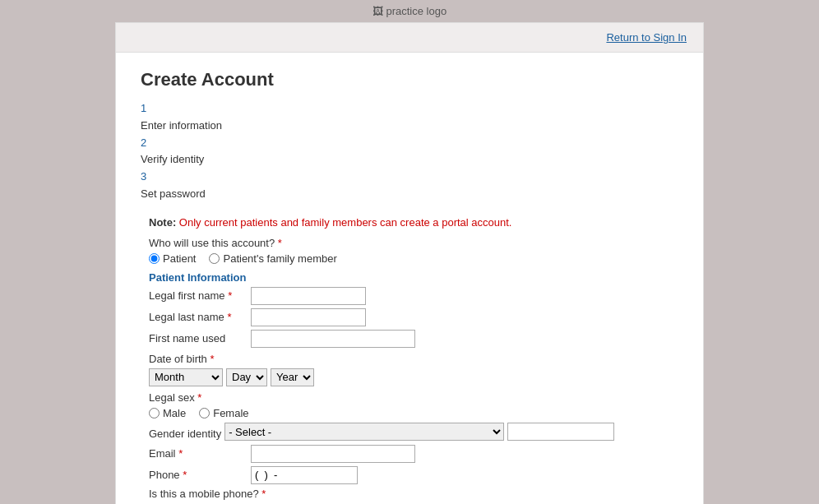 The height and width of the screenshot is (504, 819). What do you see at coordinates (414, 358) in the screenshot?
I see `dob-label: Date of birth *` at bounding box center [414, 358].